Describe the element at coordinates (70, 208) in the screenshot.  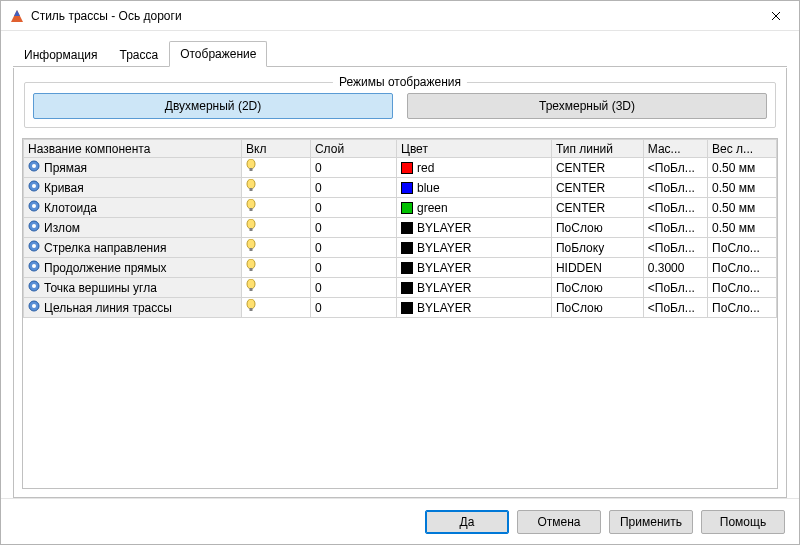
I see `component-name: Клотоида` at that location.